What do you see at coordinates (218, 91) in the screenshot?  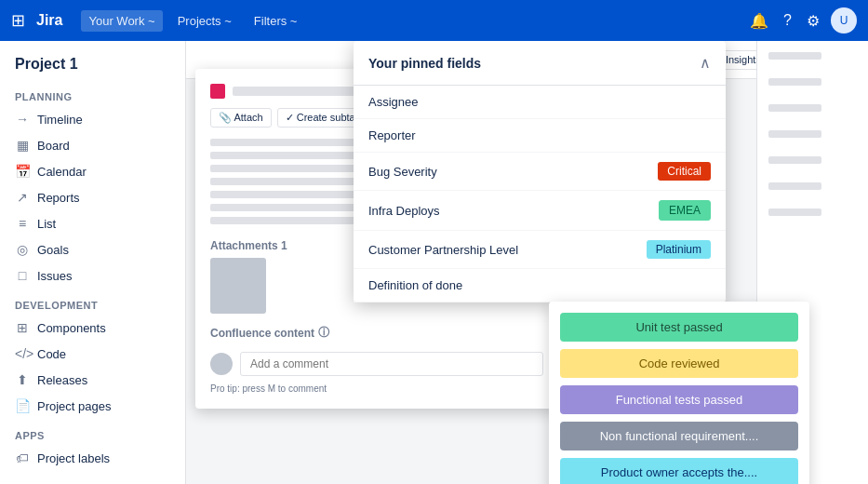 I see `task-type-icon` at bounding box center [218, 91].